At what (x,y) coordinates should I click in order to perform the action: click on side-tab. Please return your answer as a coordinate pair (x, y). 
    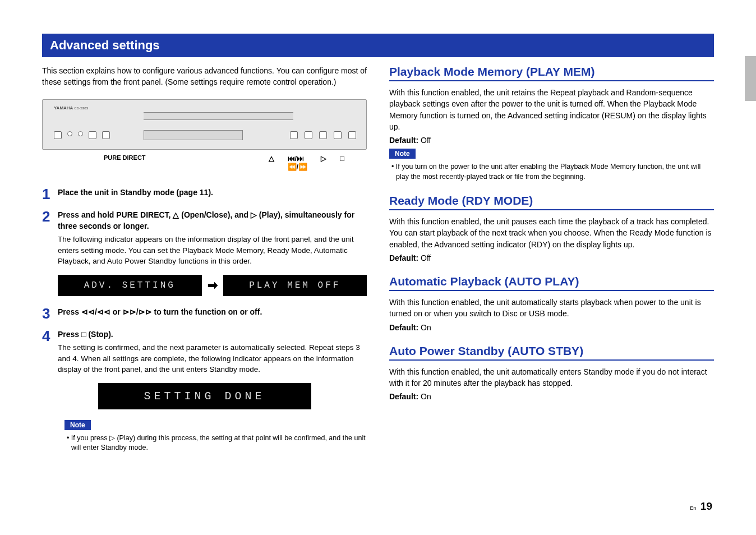
    Looking at the image, I should click on (750, 79).